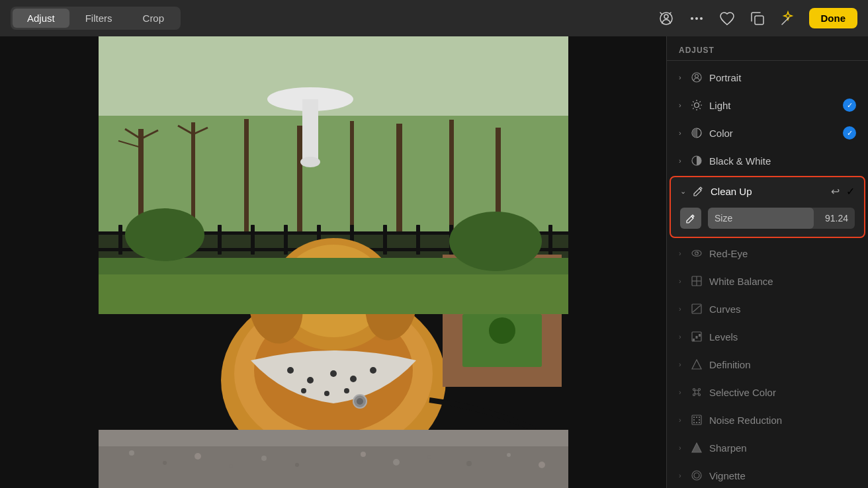 This screenshot has height=488, width=868. What do you see at coordinates (767, 105) in the screenshot?
I see `adjust-item-light: › Light ✓` at bounding box center [767, 105].